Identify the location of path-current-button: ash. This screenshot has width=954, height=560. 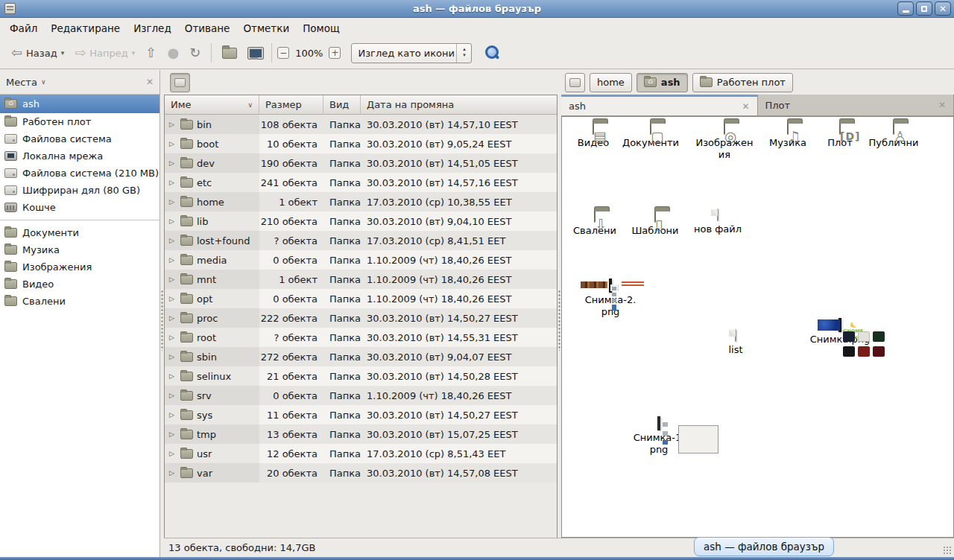
(662, 83).